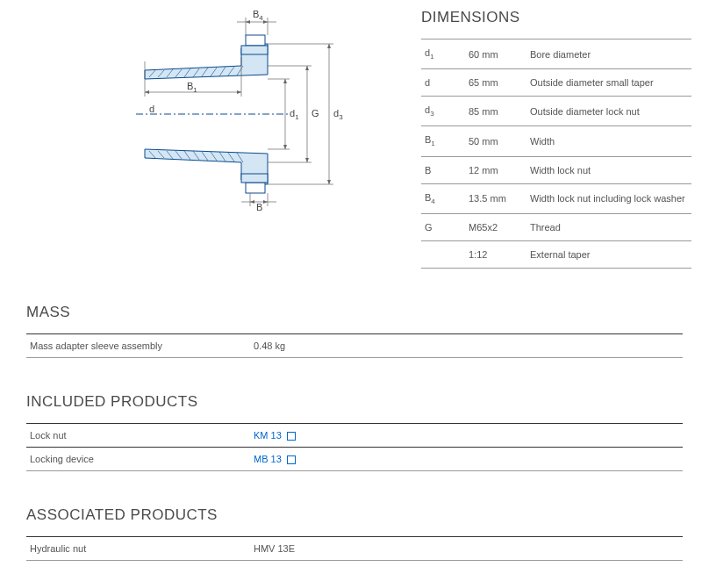 The image size is (709, 588). What do you see at coordinates (609, 141) in the screenshot?
I see `dimension-description: Width` at bounding box center [609, 141].